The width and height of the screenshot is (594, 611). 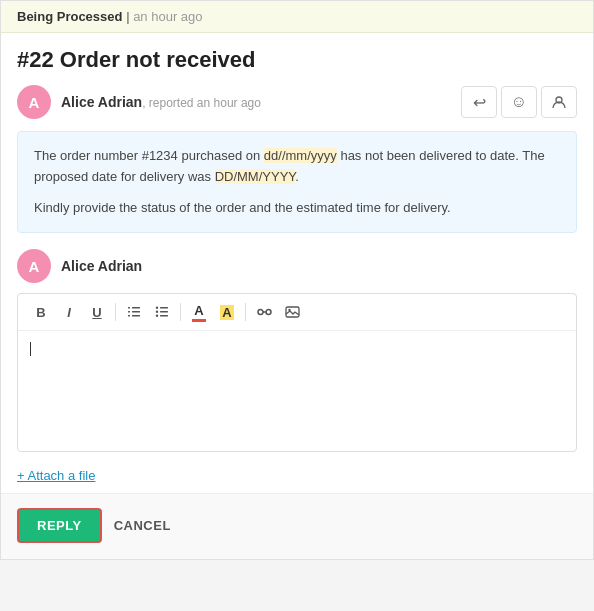 I want to click on message-paragraph-1: The order number #1234 purchased on dd//…, so click(x=297, y=167).